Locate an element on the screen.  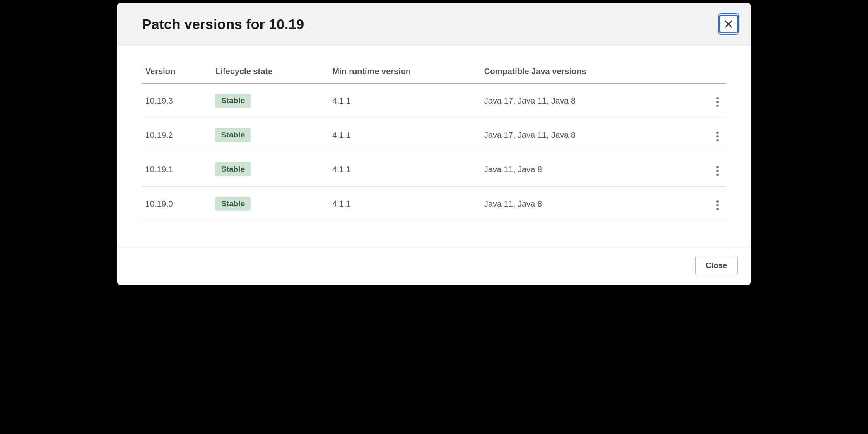
modal-footer: Close is located at coordinates (434, 265).